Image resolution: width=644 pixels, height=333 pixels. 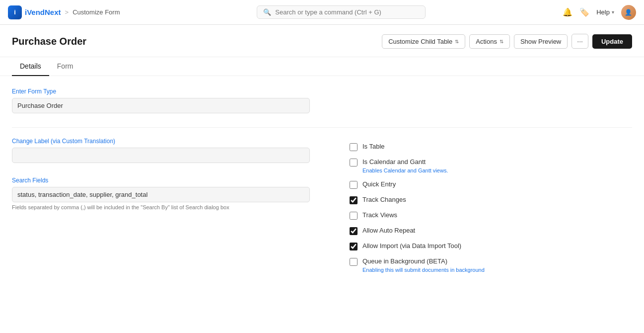 What do you see at coordinates (161, 195) in the screenshot?
I see `search-fields-input` at bounding box center [161, 195].